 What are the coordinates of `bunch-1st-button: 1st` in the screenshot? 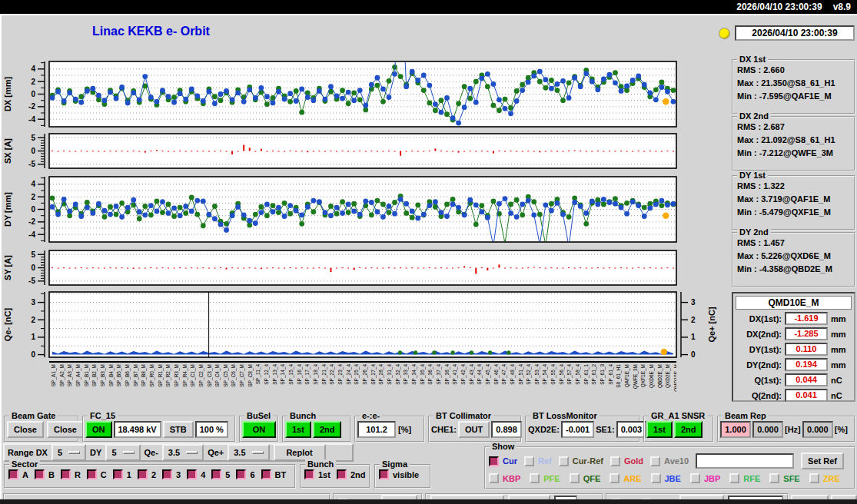 It's located at (298, 429).